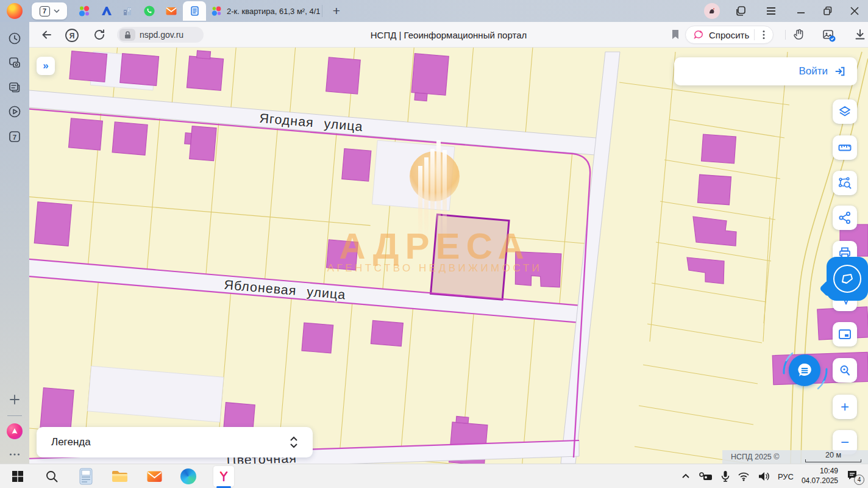 This screenshot has height=488, width=868. Describe the element at coordinates (72, 35) in the screenshot. I see `yandex-home-icon: Я` at that location.